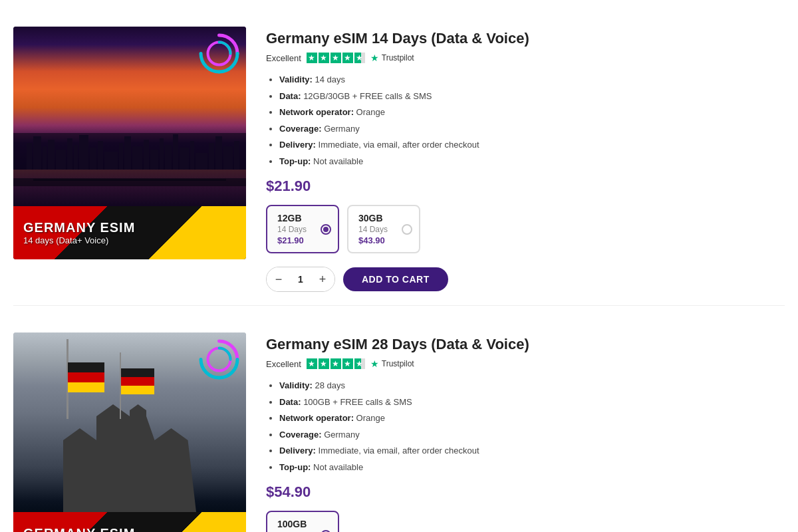 The width and height of the screenshot is (798, 532). I want to click on quantity-decrease-button: −, so click(279, 279).